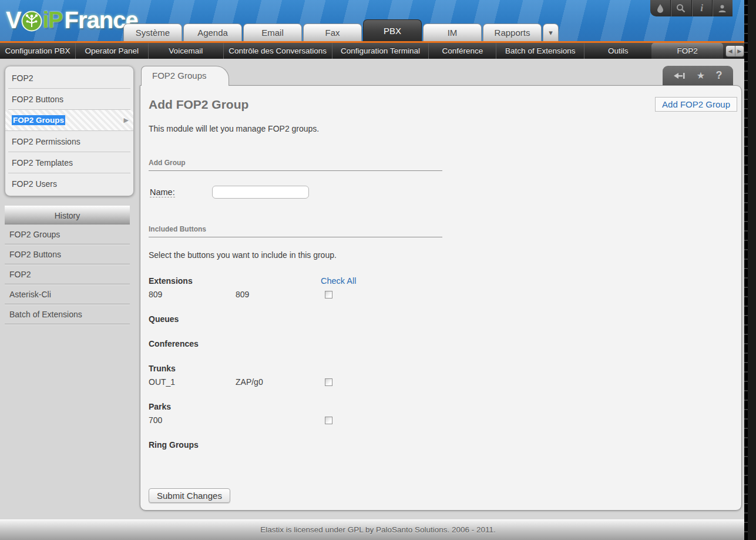  Describe the element at coordinates (441, 193) in the screenshot. I see `name-field-row: Name:` at that location.